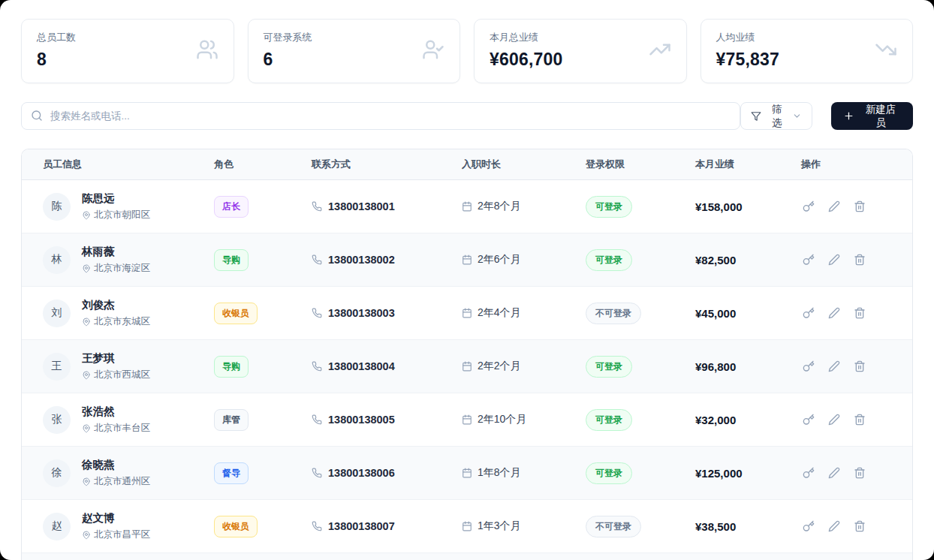  I want to click on phone-number: 13800138007, so click(362, 526).